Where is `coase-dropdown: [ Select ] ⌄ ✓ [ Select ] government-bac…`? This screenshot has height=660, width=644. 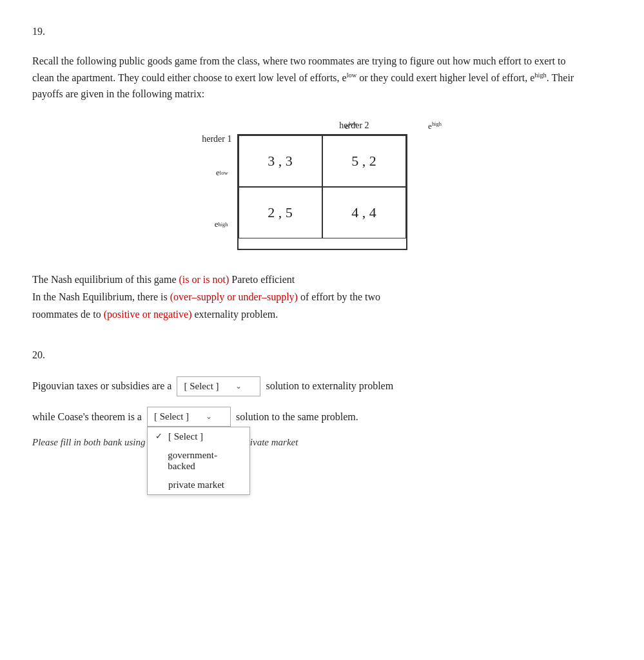
coase-dropdown: [ Select ] ⌄ ✓ [ Select ] government-bac… is located at coordinates (189, 416).